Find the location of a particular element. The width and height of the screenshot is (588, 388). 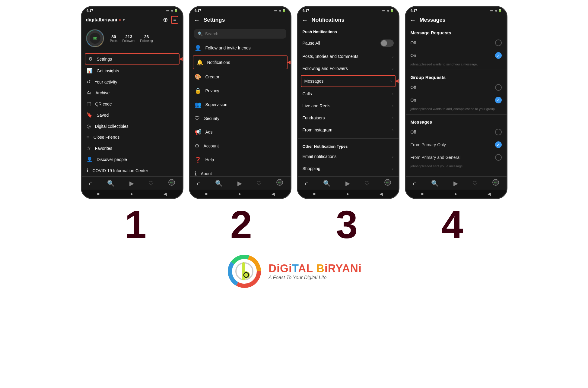

nav-home-2: ⌂ is located at coordinates (199, 183).